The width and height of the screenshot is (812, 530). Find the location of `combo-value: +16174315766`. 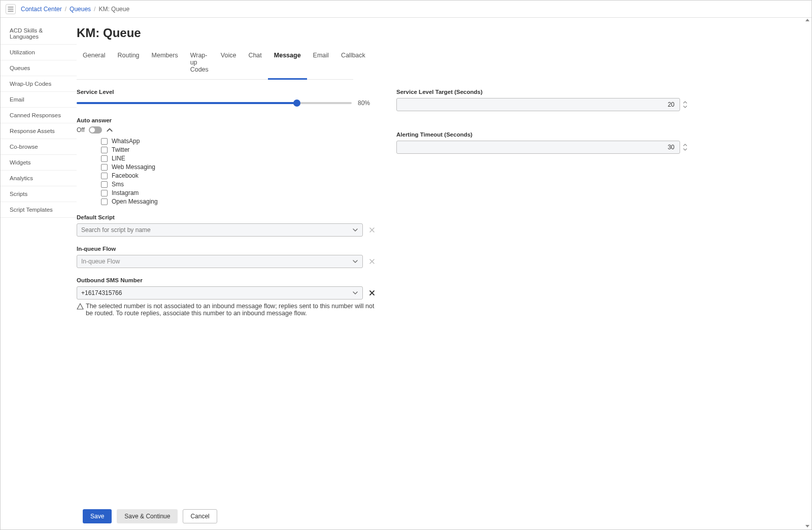

combo-value: +16174315766 is located at coordinates (101, 293).